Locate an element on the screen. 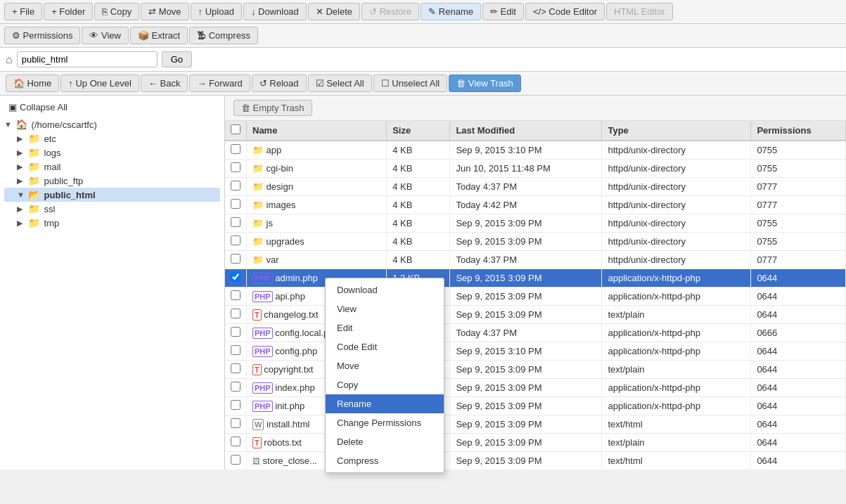  ctx-edit: Edit is located at coordinates (385, 328).